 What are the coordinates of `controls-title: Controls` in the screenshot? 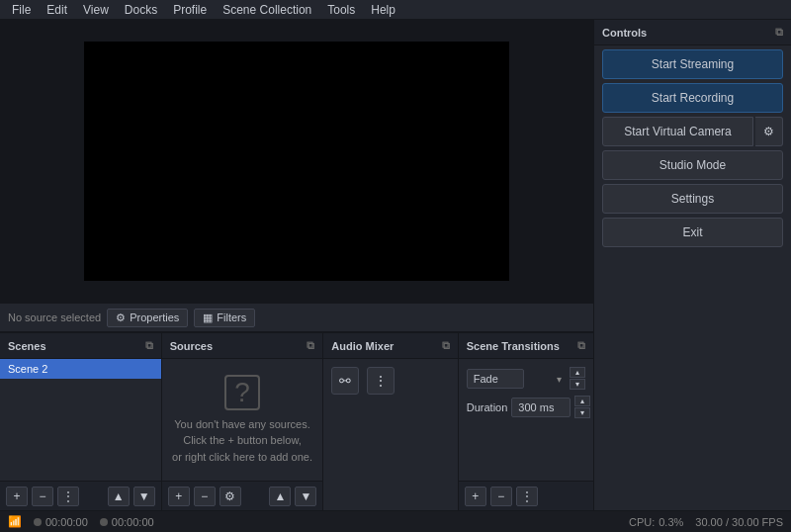 It's located at (625, 33).